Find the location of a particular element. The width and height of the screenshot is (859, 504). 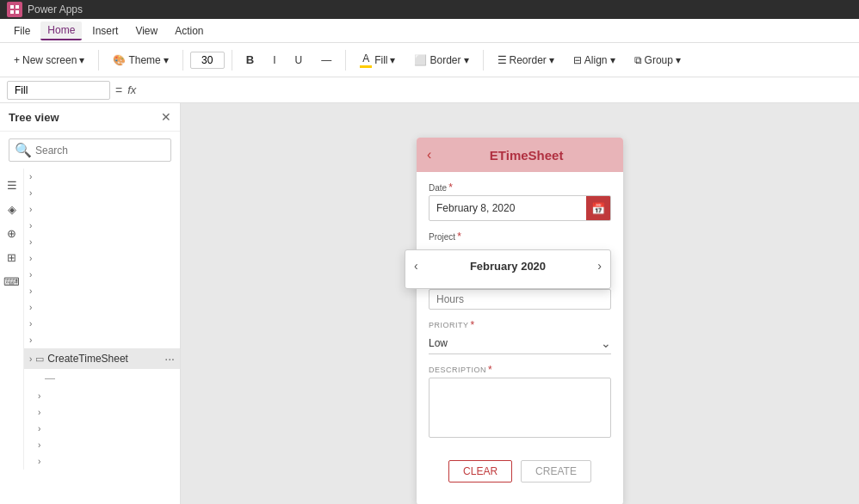

tree-expand-9: › is located at coordinates (102, 308).